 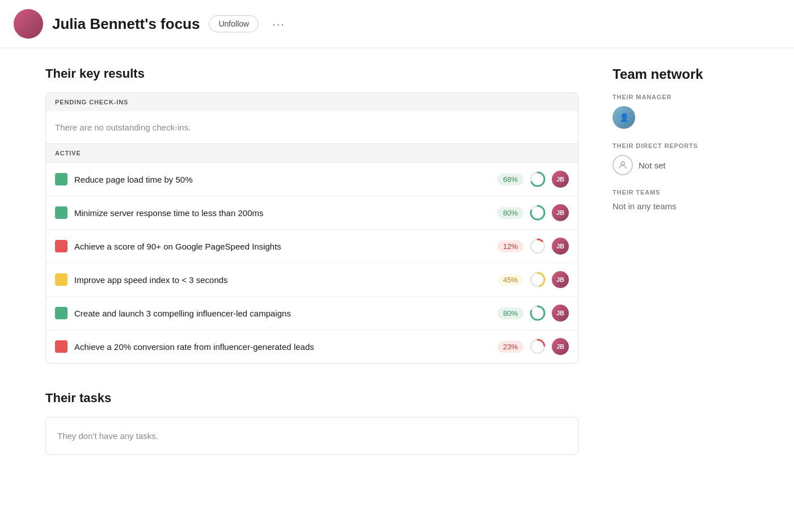 What do you see at coordinates (312, 246) in the screenshot?
I see `table-row: Achieve a score of 90+ on Google PageSpe…` at bounding box center [312, 246].